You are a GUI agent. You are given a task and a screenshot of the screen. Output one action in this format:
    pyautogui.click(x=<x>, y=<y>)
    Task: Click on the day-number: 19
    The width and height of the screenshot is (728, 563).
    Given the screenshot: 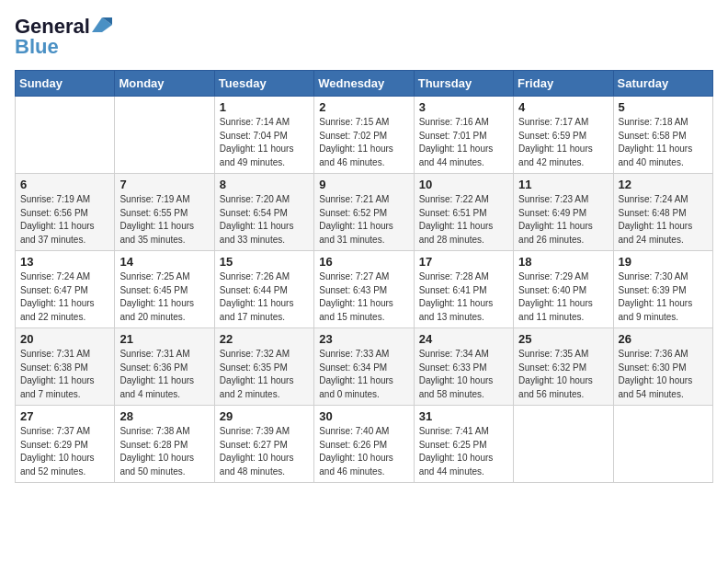 What is the action you would take?
    pyautogui.click(x=664, y=261)
    